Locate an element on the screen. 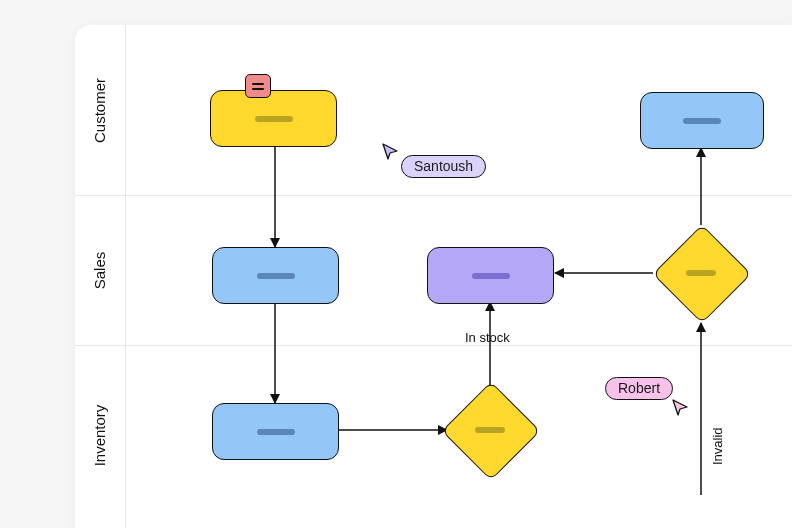 The image size is (792, 528). node-sales-mid is located at coordinates (490, 276).